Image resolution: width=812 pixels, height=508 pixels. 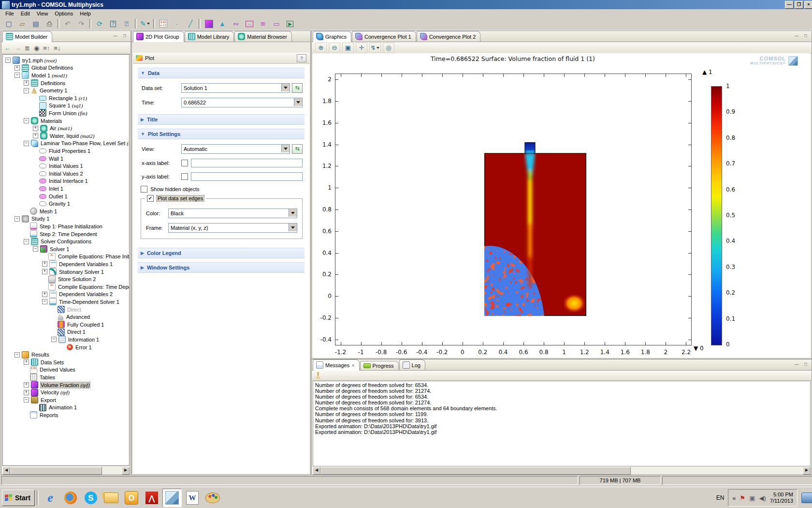 What do you see at coordinates (66, 90) in the screenshot?
I see `tree-item-geometry-1: −Geometry 1` at bounding box center [66, 90].